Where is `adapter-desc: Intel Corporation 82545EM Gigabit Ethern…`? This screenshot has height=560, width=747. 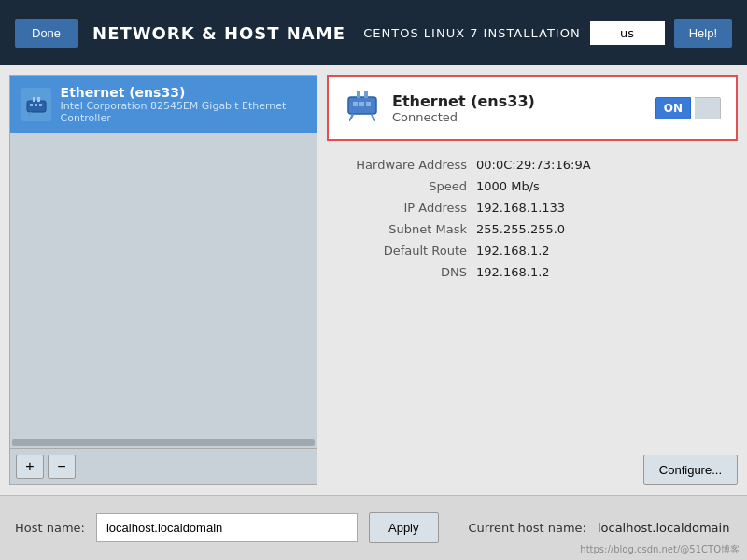 adapter-desc: Intel Corporation 82545EM Gigabit Ethern… is located at coordinates (183, 112).